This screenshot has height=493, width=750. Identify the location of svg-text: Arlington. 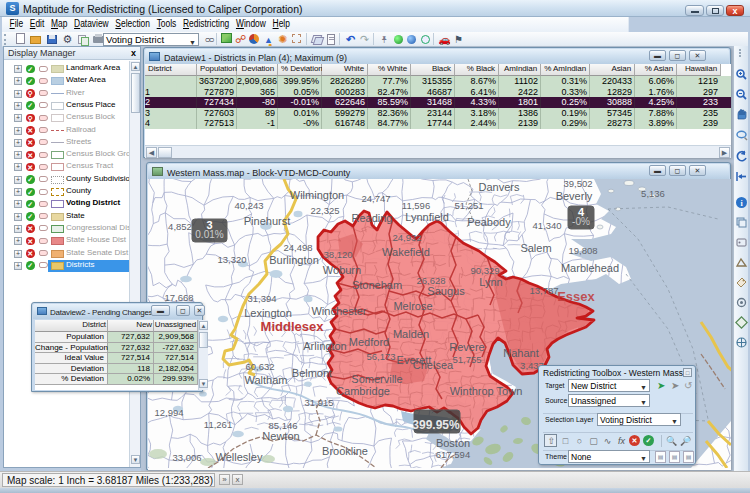
(324, 346).